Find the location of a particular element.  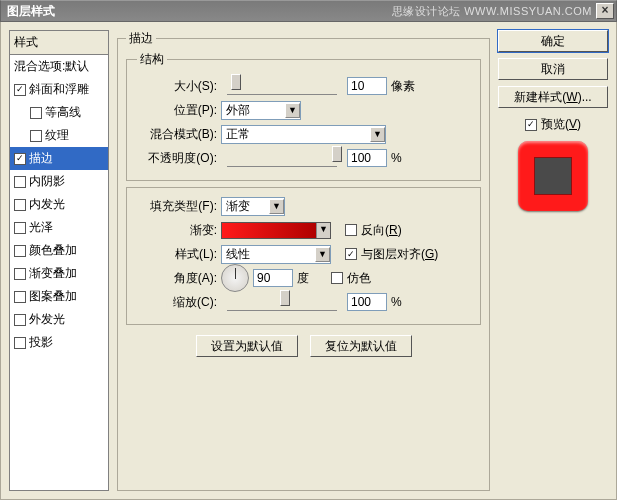

make-default-button: 设置为默认值 is located at coordinates (247, 346).